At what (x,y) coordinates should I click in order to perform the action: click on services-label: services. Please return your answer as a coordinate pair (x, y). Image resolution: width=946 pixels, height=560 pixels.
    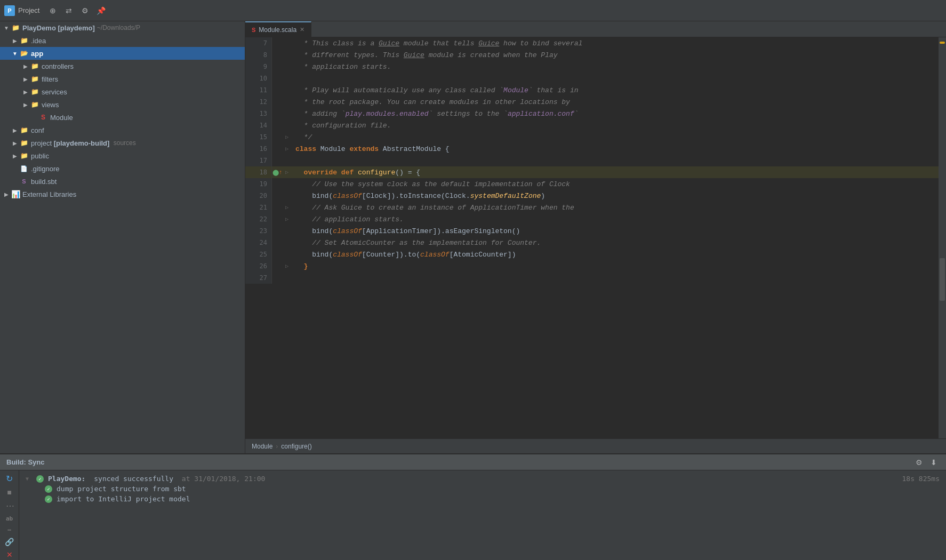
    Looking at the image, I should click on (54, 92).